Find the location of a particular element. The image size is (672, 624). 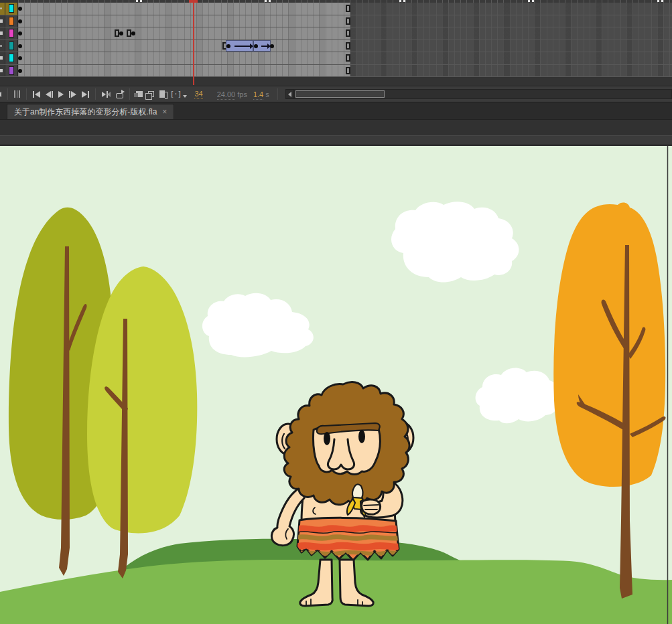

scroll-left-icon is located at coordinates (2, 94).